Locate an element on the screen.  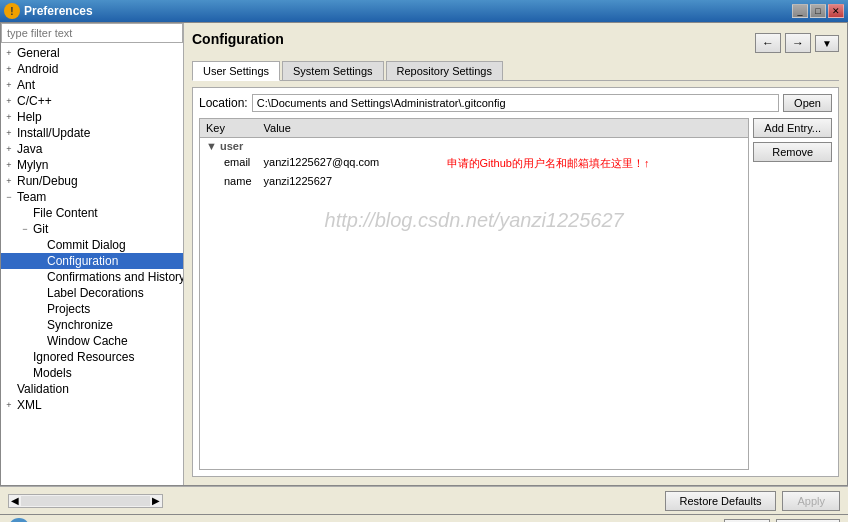
sidebar-item-ant: + Ant is located at coordinates (92, 85).